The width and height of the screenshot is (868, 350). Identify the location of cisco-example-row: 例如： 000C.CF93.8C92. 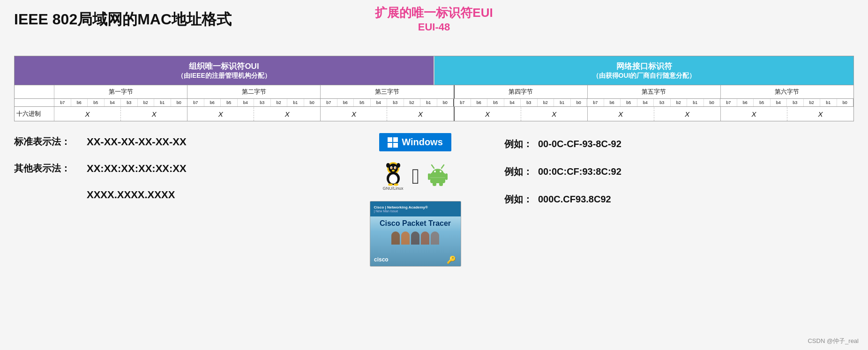
(679, 200).